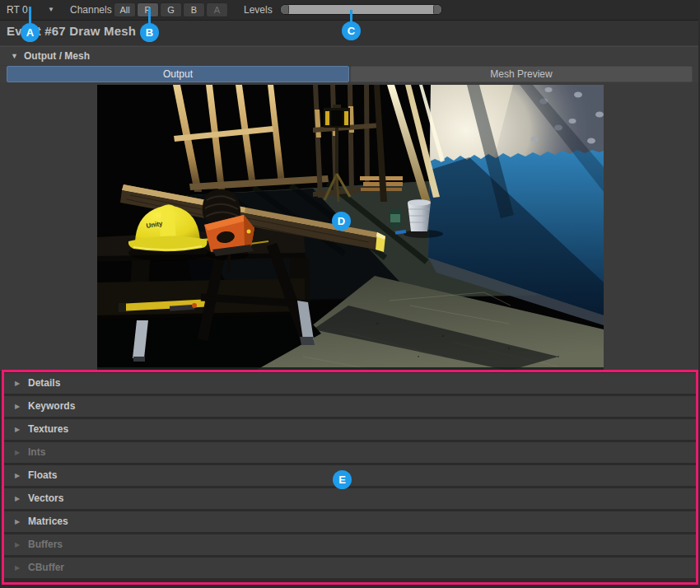 Image resolution: width=700 pixels, height=588 pixels. Describe the element at coordinates (217, 10) in the screenshot. I see `channel-a-button: A` at that location.